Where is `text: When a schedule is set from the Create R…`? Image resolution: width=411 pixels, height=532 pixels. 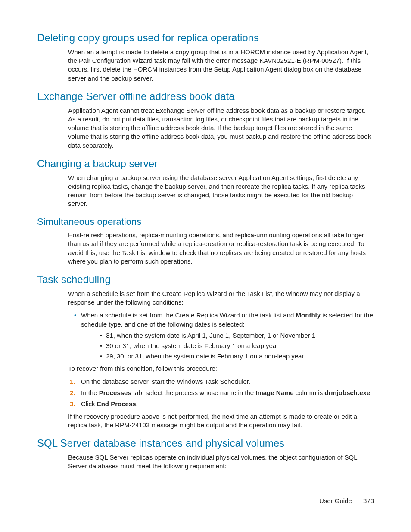 text: When a schedule is set from the Create R… is located at coordinates (189, 315).